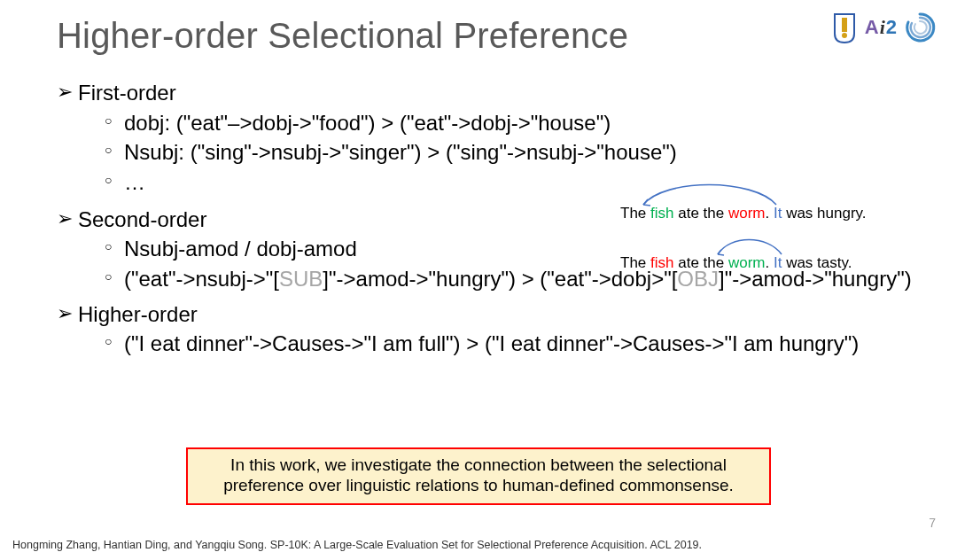 This screenshot has width=957, height=560. I want to click on example-row-1: The fish ate the worm. It was hungry., so click(743, 214).